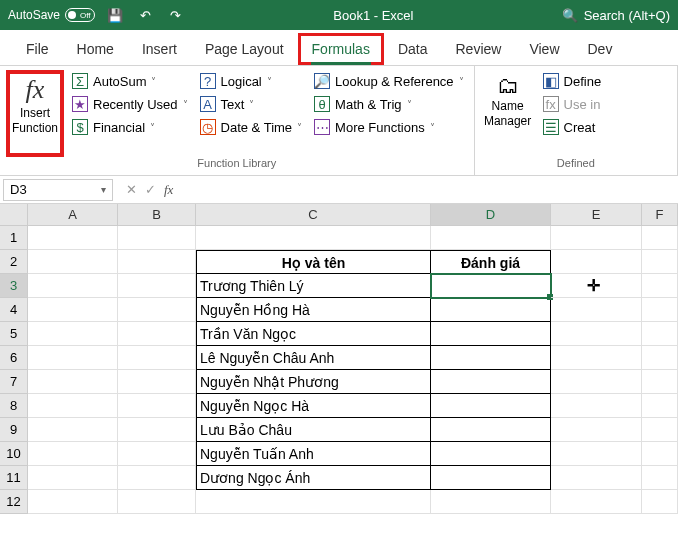 This screenshot has width=678, height=557. What do you see at coordinates (14, 502) in the screenshot?
I see `row-header: 12` at bounding box center [14, 502].